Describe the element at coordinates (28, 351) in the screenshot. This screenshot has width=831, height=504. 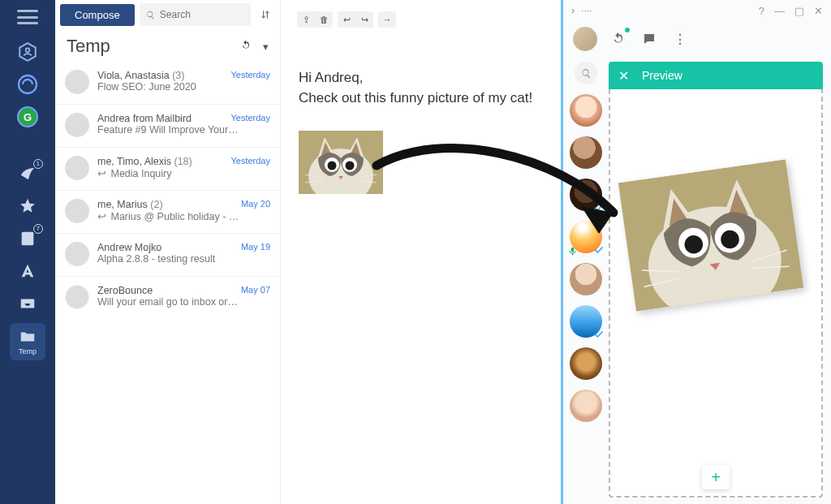
I see `temp-folder-label: Temp` at that location.